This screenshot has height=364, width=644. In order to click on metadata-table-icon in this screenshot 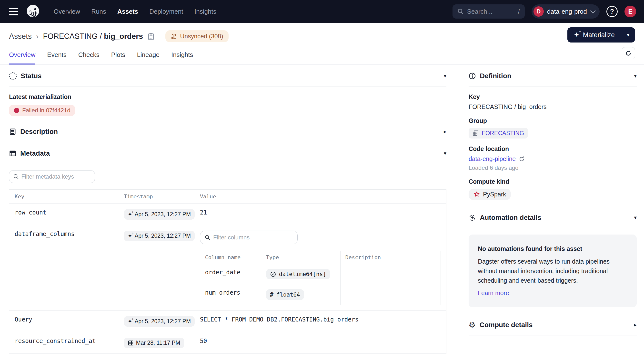, I will do `click(12, 153)`.